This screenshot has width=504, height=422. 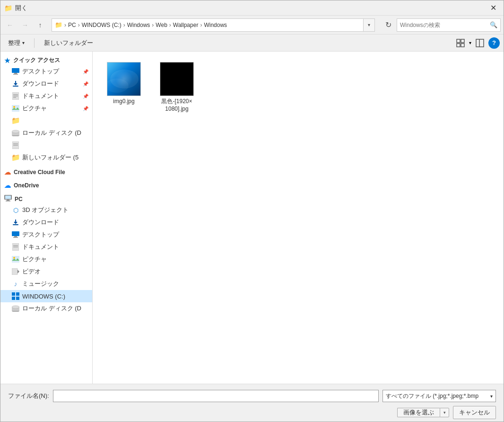 I want to click on organize-button: 整理 ▾, so click(x=16, y=43).